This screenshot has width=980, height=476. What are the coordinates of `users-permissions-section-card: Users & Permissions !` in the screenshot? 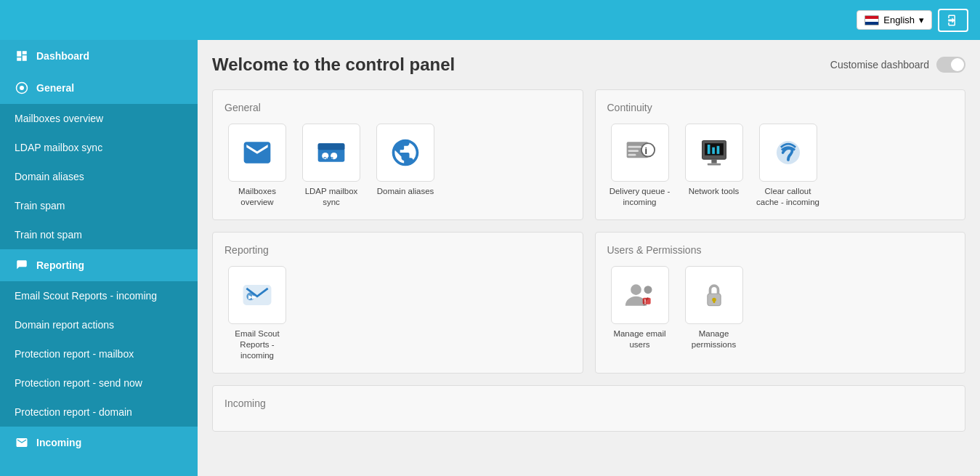 It's located at (780, 302).